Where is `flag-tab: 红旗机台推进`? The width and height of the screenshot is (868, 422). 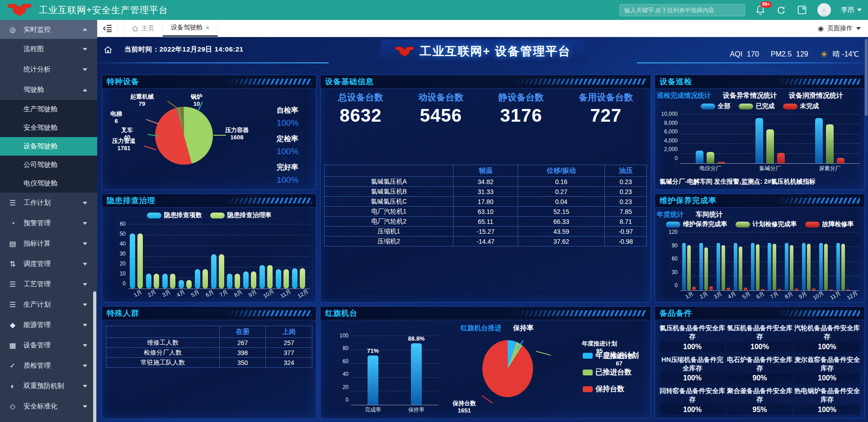
flag-tab: 红旗机台推进 is located at coordinates (481, 328).